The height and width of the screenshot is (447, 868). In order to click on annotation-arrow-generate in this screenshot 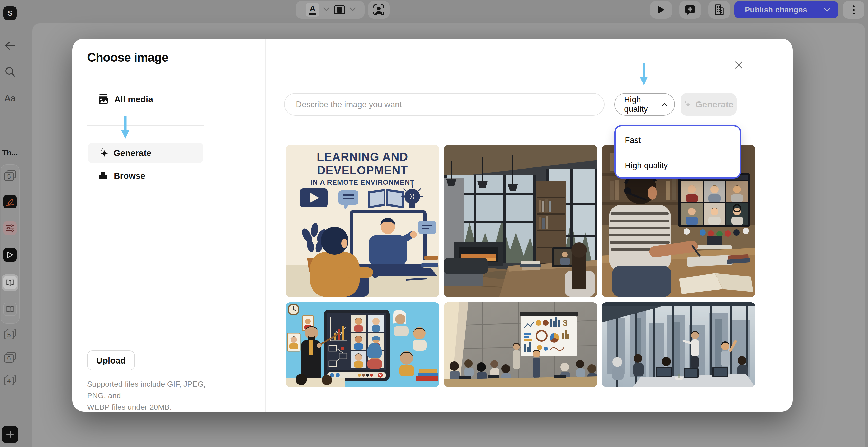, I will do `click(125, 127)`.